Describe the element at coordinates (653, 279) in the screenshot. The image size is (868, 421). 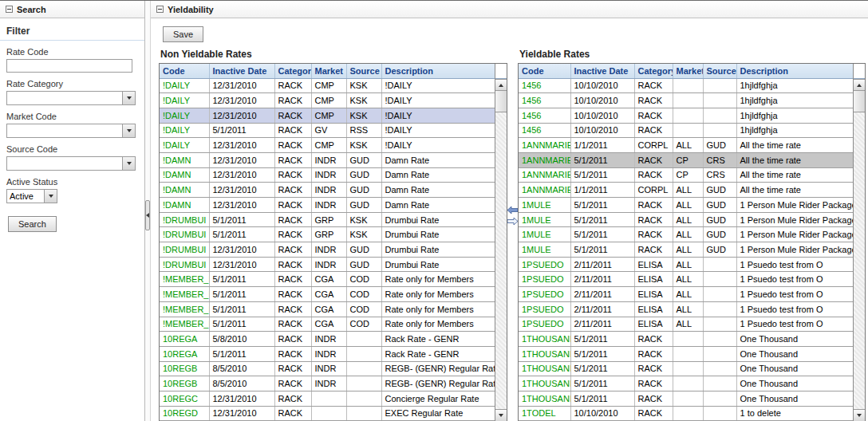
I see `cell: ELISA` at that location.